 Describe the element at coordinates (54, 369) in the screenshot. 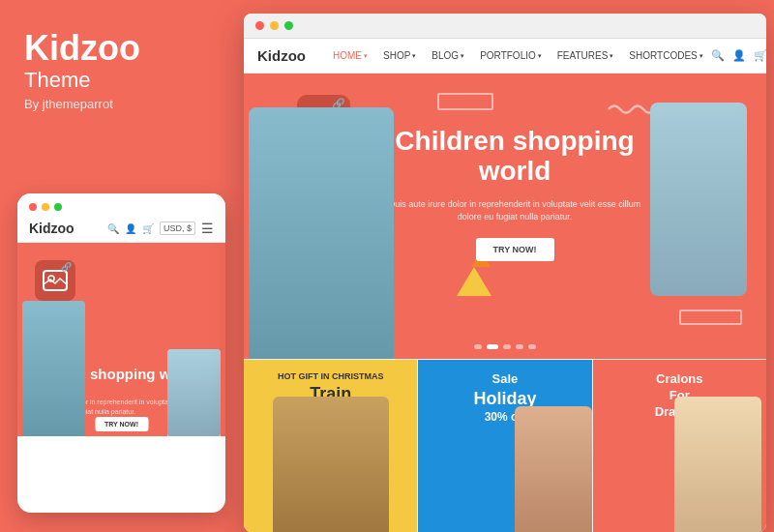

I see `mobile-hero-girl` at that location.